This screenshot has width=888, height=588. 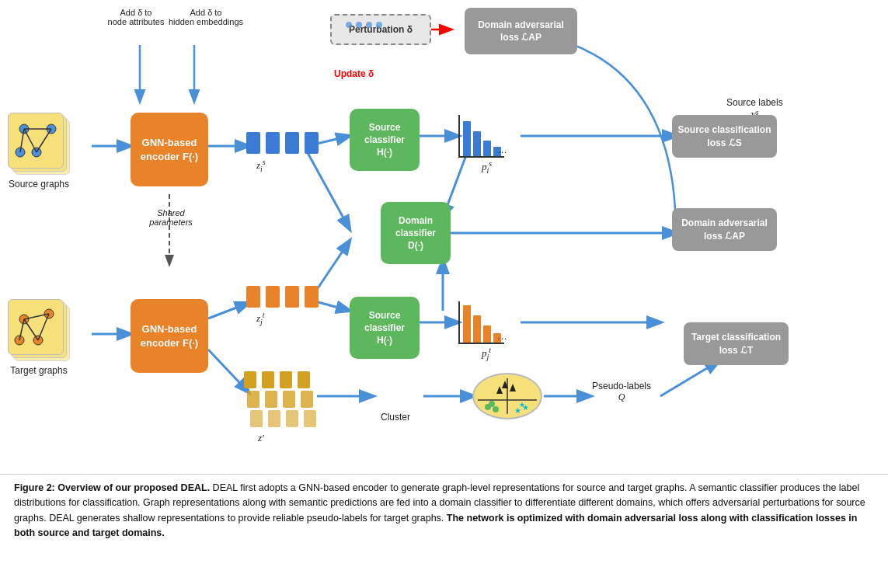 I want to click on pseudo-labels-label: Pseudo-labelsQ, so click(x=622, y=391).